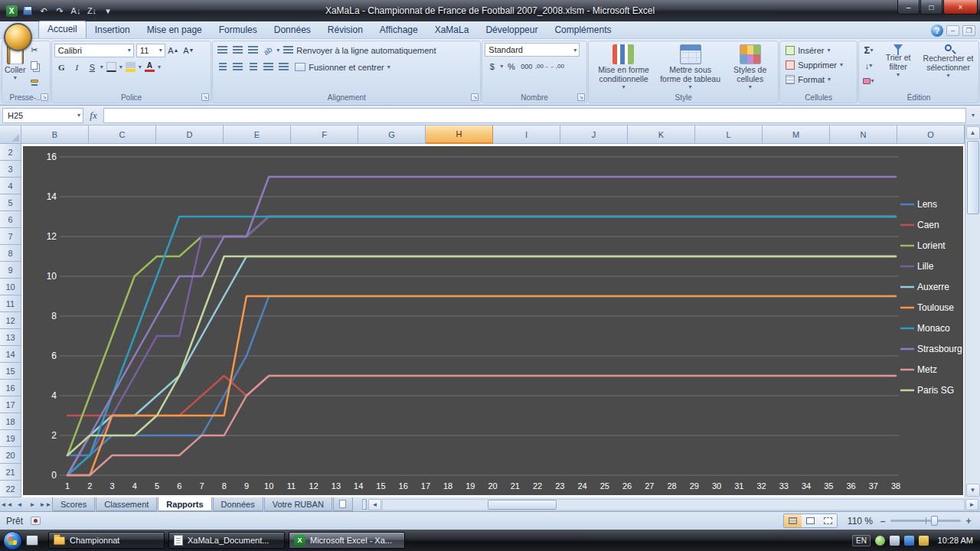 The image size is (980, 551). What do you see at coordinates (188, 51) in the screenshot?
I see `decrease-font-button: A▼` at bounding box center [188, 51].